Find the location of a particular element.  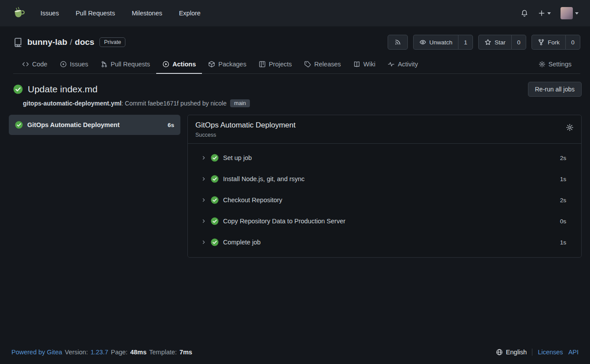

template-time-value: 7ms is located at coordinates (186, 352).